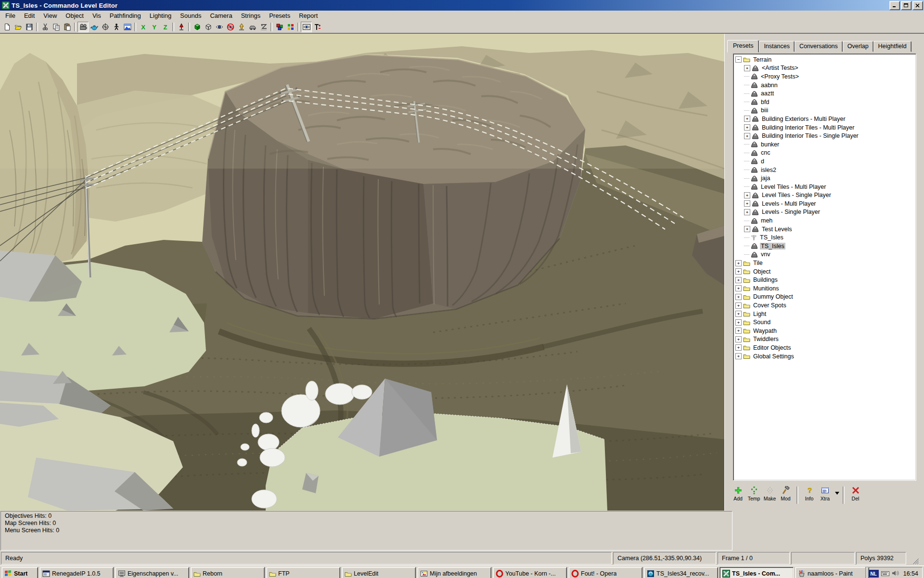  I want to click on tree-row: bfd, so click(825, 102).